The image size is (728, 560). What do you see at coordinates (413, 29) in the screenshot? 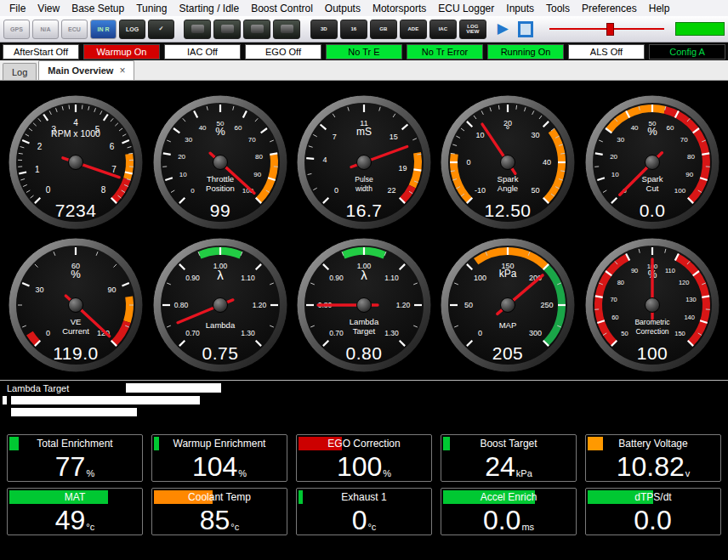
I see `toolbar-ade-button: ADE` at bounding box center [413, 29].